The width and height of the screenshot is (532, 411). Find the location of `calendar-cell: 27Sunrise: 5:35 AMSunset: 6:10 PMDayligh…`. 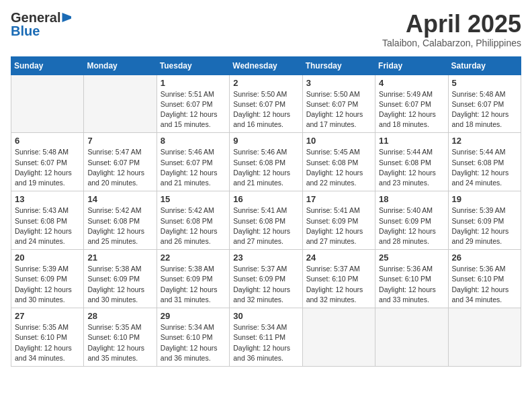

calendar-cell: 27Sunrise: 5:35 AMSunset: 6:10 PMDayligh… is located at coordinates (48, 337).